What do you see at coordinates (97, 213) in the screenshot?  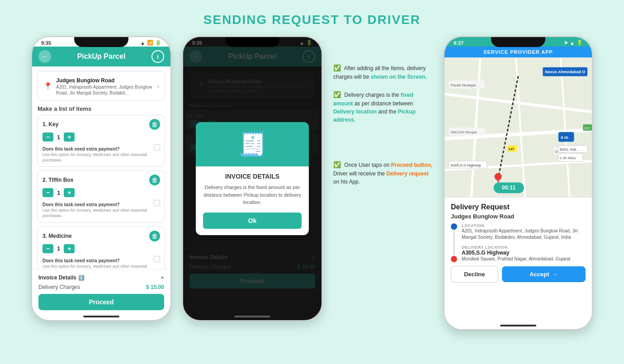 I see `extra-sub-2: Use this option for Grocery, Medicines a…` at bounding box center [97, 213].